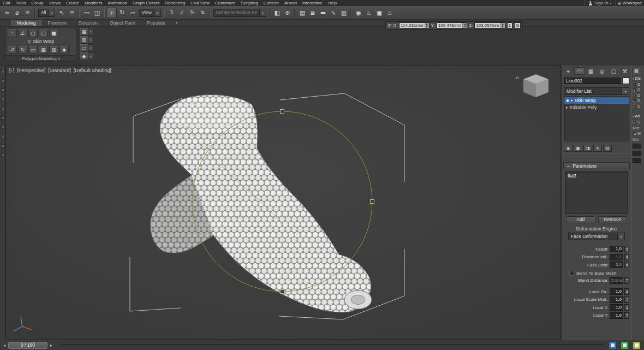 The width and height of the screenshot is (644, 350). Describe the element at coordinates (625, 81) in the screenshot. I see `object-color-swatch` at that location.